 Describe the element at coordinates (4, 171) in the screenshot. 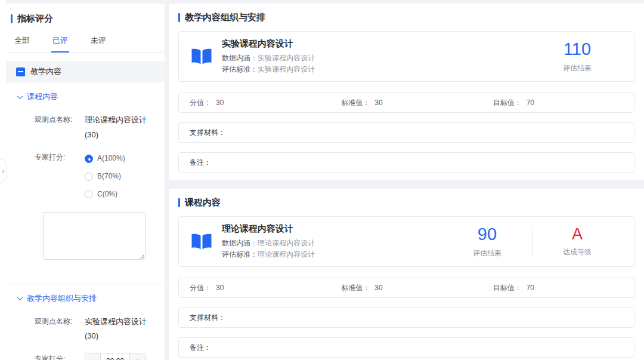

I see `sidebar-collapse-handle: ‹` at that location.